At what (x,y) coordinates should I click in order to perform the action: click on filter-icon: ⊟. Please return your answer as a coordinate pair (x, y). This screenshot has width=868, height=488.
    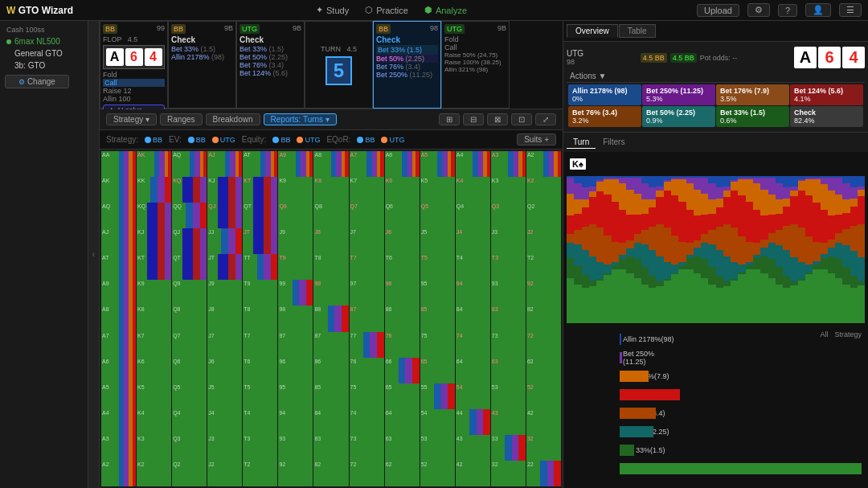
    Looking at the image, I should click on (473, 119).